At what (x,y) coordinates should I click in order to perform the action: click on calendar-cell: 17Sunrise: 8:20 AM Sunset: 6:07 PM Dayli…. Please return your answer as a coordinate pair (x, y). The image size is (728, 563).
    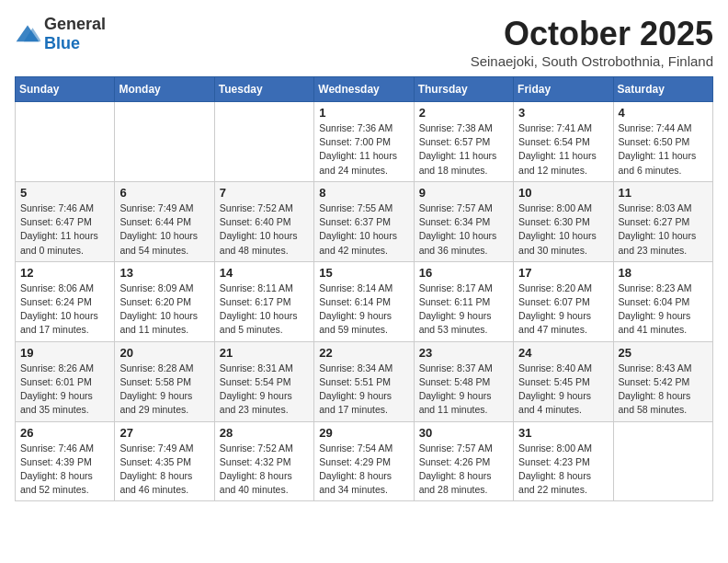
    Looking at the image, I should click on (563, 302).